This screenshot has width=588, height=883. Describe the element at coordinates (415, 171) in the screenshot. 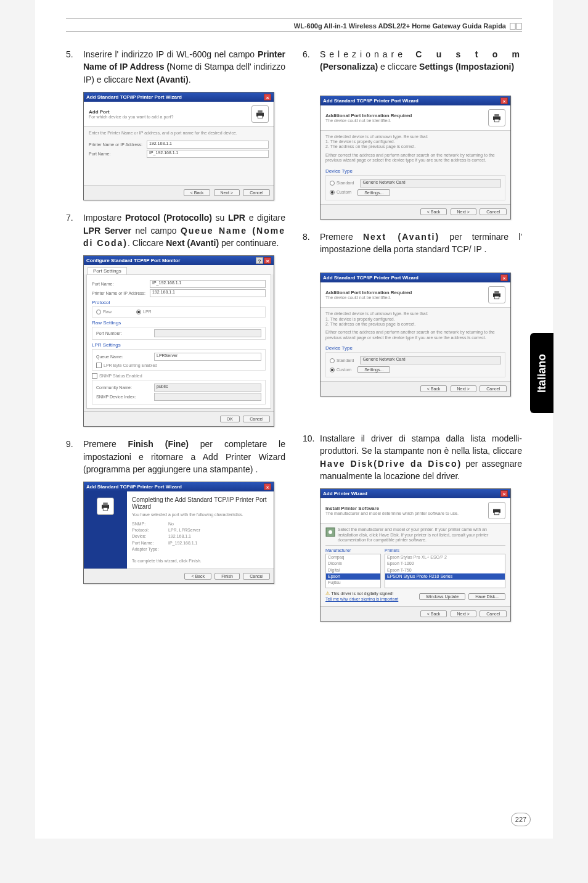

I see `section-label: Device Type` at that location.